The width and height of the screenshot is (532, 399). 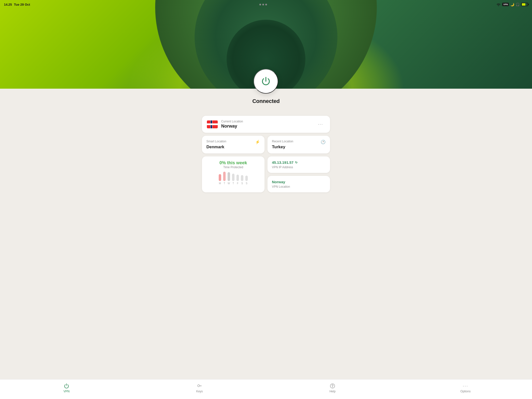 I want to click on recent-location-name: Turkey, so click(x=294, y=147).